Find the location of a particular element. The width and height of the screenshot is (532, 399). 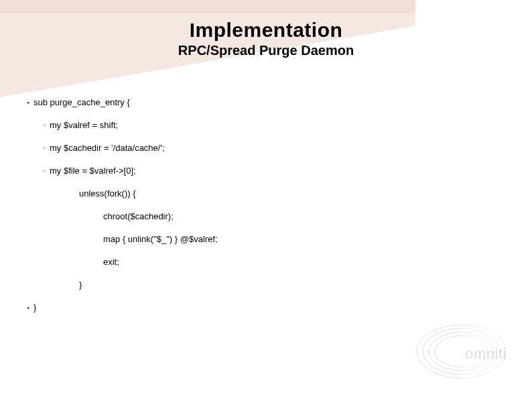

code-line: ○ my $cachedir = '/data/cache/'; is located at coordinates (274, 148).